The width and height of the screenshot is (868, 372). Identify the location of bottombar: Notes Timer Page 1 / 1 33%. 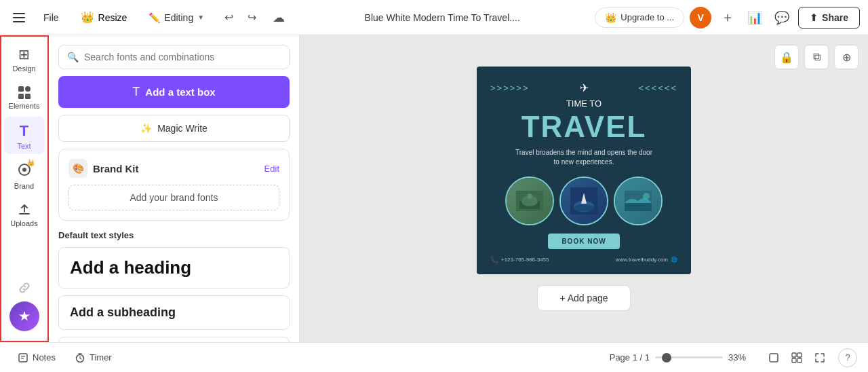
(434, 357).